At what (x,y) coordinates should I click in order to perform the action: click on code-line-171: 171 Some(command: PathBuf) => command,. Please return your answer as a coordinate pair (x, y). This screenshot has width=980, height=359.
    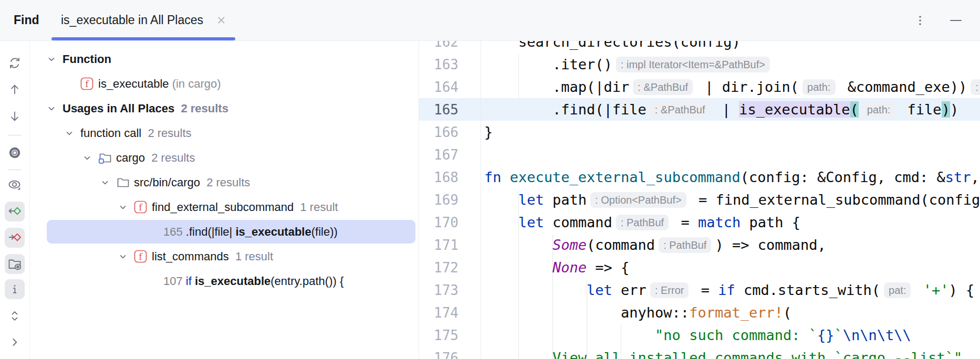
    Looking at the image, I should click on (700, 245).